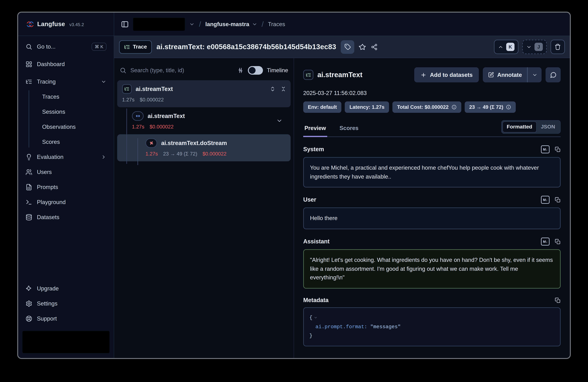 The width and height of the screenshot is (588, 382). I want to click on observation-name: ai.streamText, so click(166, 116).